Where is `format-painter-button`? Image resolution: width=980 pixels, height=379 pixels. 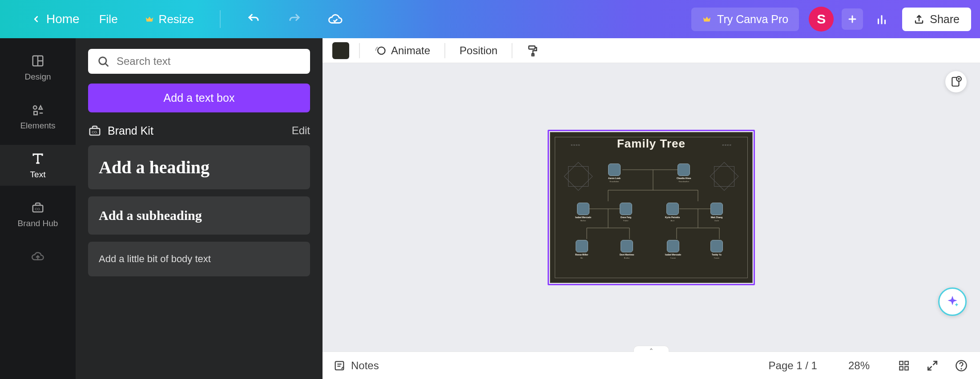 format-painter-button is located at coordinates (533, 51).